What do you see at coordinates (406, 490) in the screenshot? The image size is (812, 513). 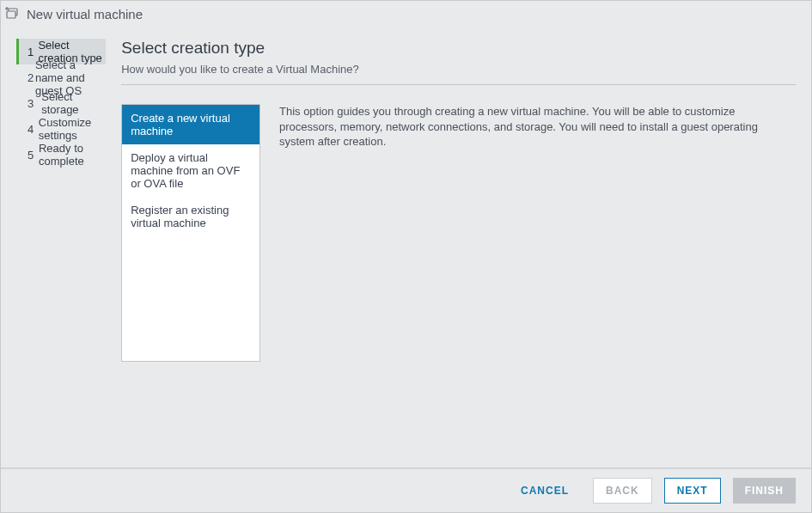 I see `dialog-footer: Cancel Back Next Finish` at bounding box center [406, 490].